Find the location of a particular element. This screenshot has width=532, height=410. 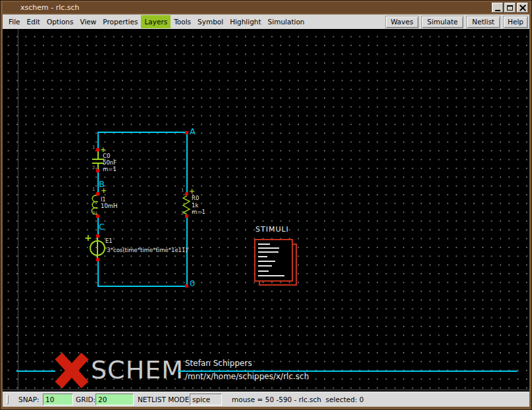

xschem-logo-text: SCHEM is located at coordinates (137, 370).